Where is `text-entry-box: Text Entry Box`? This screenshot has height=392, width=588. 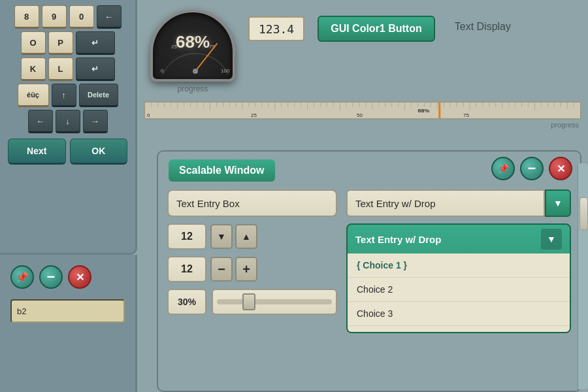 text-entry-box: Text Entry Box is located at coordinates (252, 203).